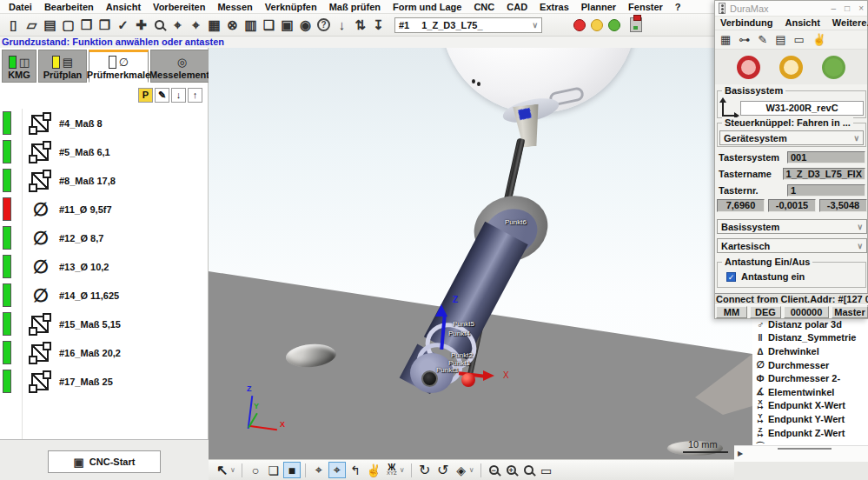 The height and width of the screenshot is (480, 868). What do you see at coordinates (19, 66) in the screenshot?
I see `tab-kmg: ◫ KMG` at bounding box center [19, 66].